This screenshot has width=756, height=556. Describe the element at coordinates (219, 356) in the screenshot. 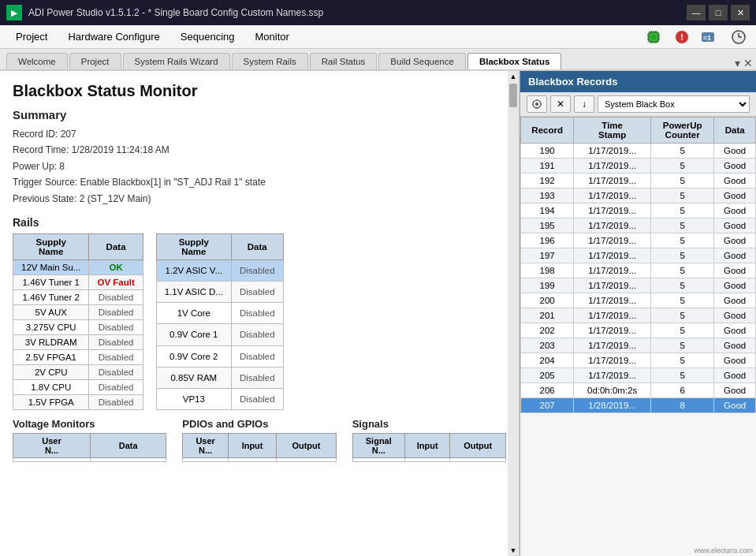

I see `table-row: 0.9V Core 2Disabled` at that location.